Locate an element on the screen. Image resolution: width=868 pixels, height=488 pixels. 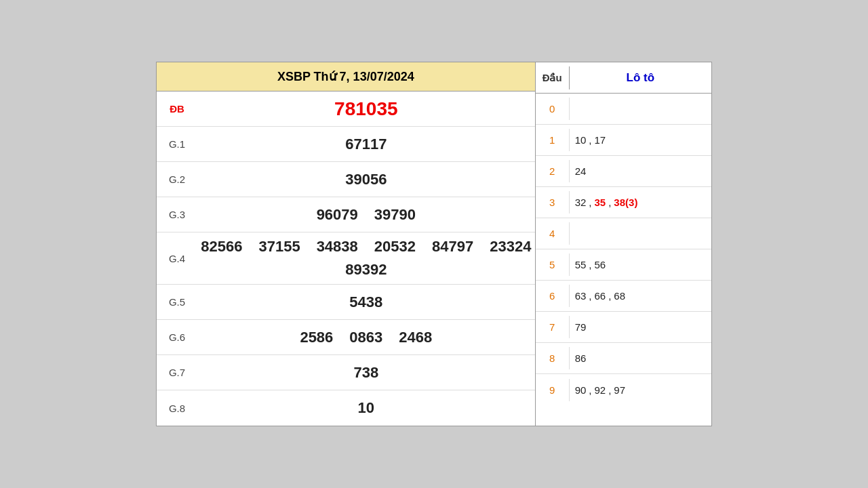
loto-number: 90 is located at coordinates (580, 390).